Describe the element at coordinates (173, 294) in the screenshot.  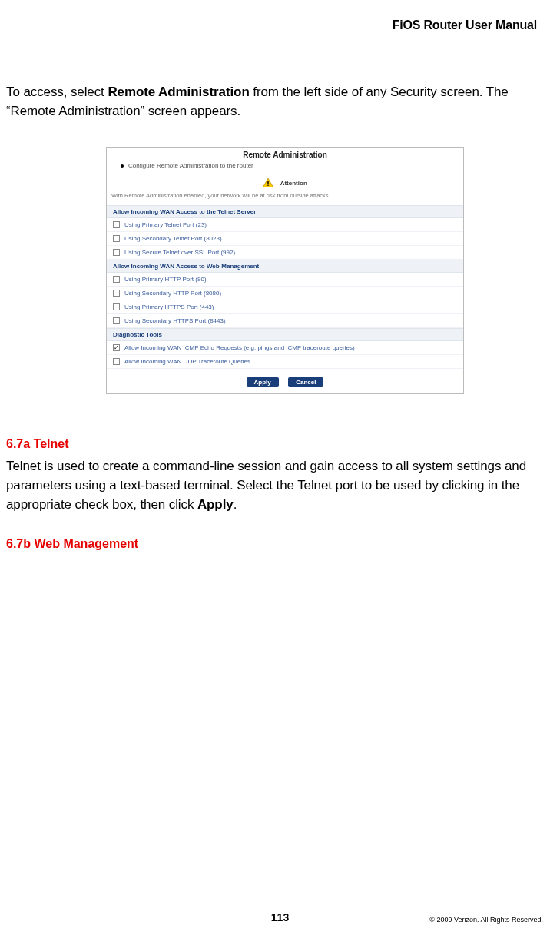
I see `checkbox-label: Using Secondary HTTP Port (8080)` at that location.